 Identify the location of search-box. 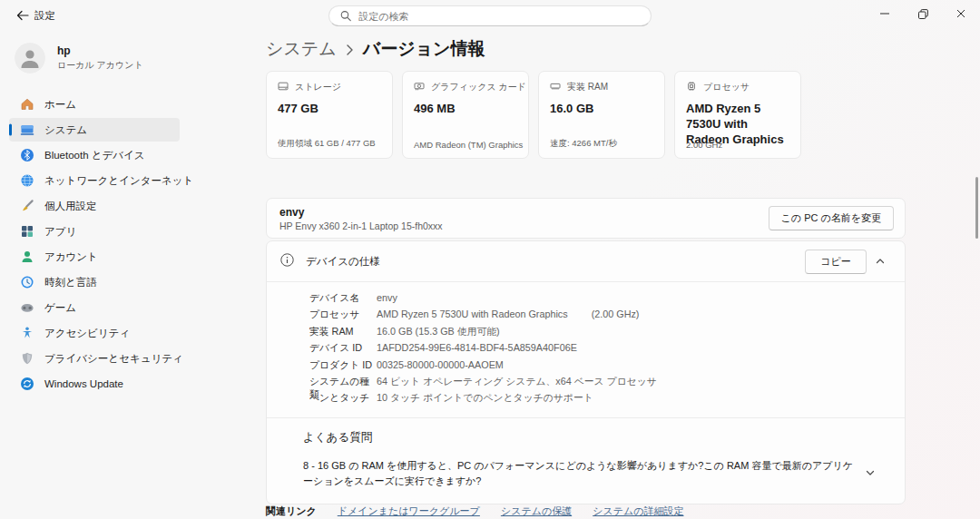
(490, 16).